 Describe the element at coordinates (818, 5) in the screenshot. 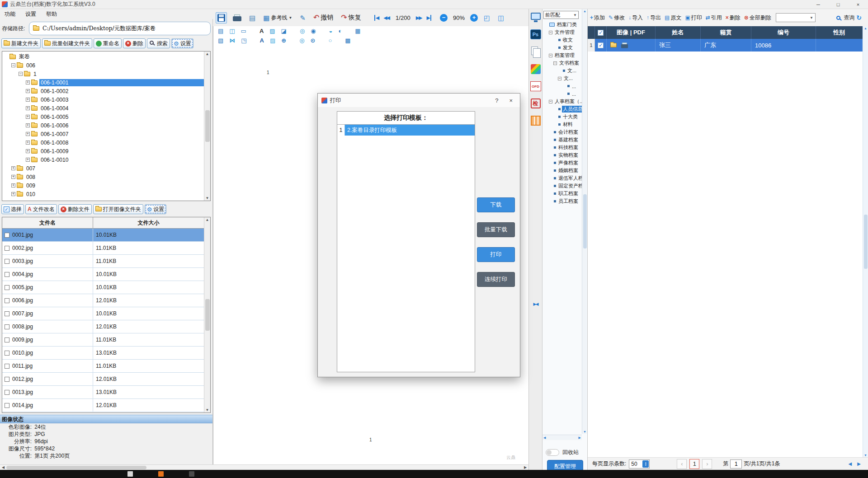

I see `minimize-button: ─` at that location.